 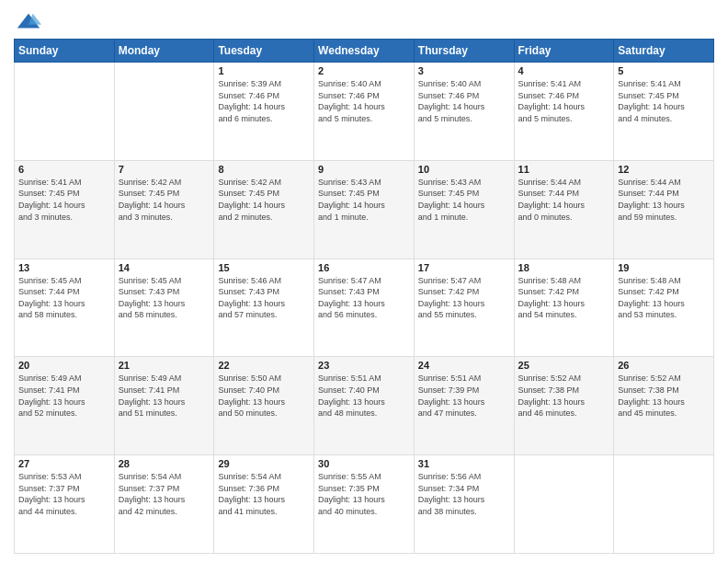 I want to click on calendar-cell: 27Sunrise: 5:53 AM Sunset: 7:37 PM Dayli…, so click(x=64, y=504).